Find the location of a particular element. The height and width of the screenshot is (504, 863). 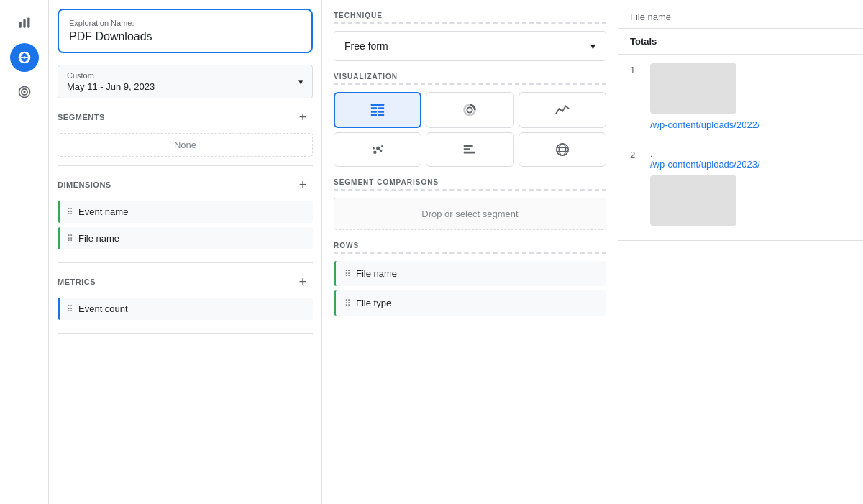

visualization-title: VISUALIZATION is located at coordinates (470, 79).